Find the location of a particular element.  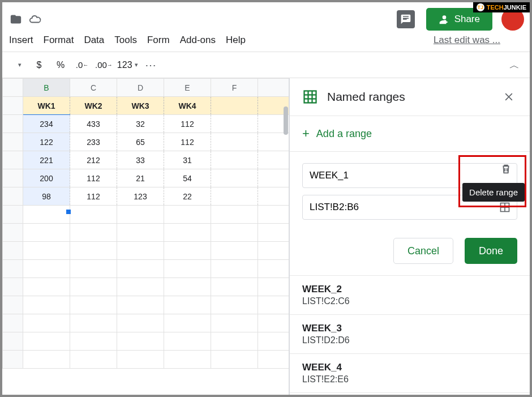

column-header: E is located at coordinates (188, 88).